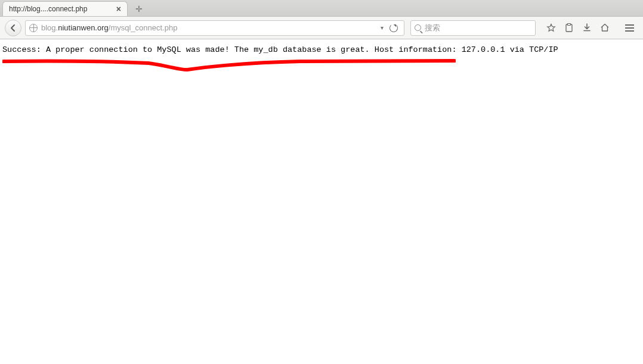 The height and width of the screenshot is (364, 643). Describe the element at coordinates (605, 28) in the screenshot. I see `home-button` at that location.